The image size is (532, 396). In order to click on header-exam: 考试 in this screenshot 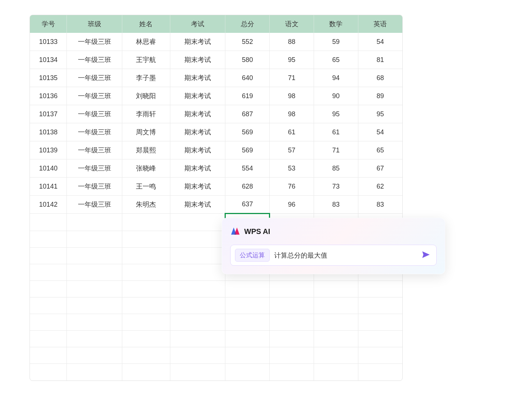, I will do `click(198, 24)`.